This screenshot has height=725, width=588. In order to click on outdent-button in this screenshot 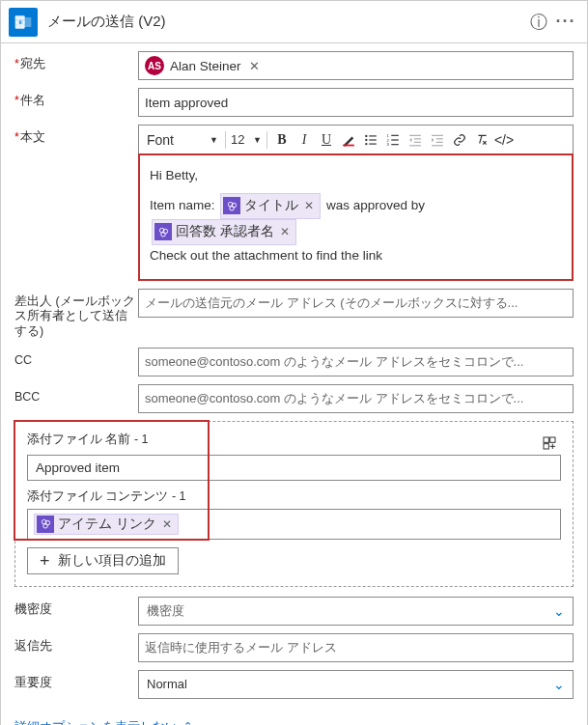, I will do `click(415, 140)`.